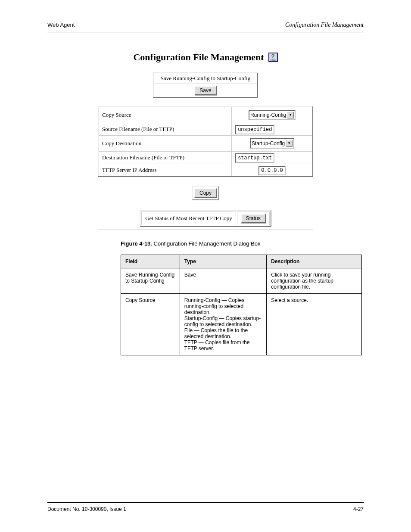  Describe the element at coordinates (223, 262) in the screenshot. I see `th-type: Type` at that location.